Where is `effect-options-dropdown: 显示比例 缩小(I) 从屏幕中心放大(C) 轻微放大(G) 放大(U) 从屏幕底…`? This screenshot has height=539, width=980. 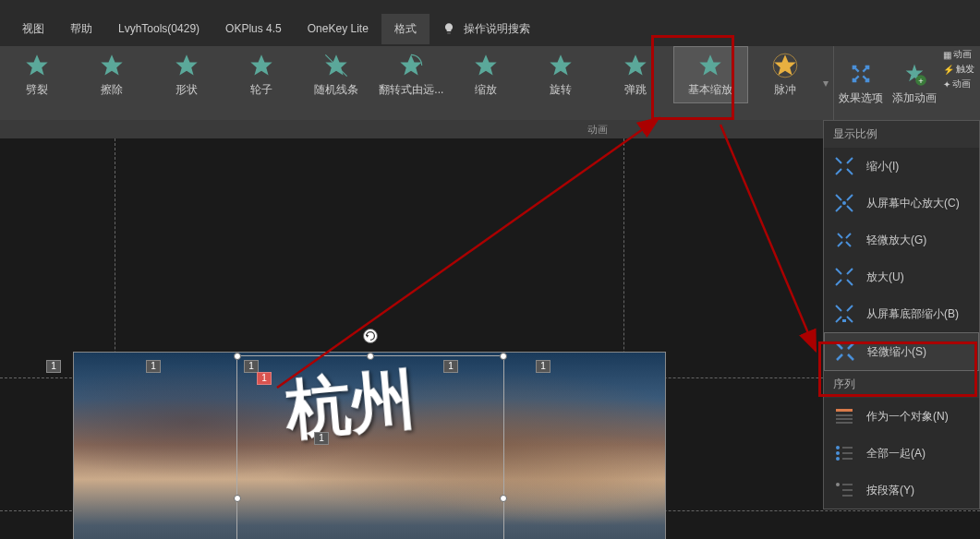
effect-options-dropdown: 显示比例 缩小(I) 从屏幕中心放大(C) 轻微放大(G) 放大(U) 从屏幕底… is located at coordinates (901, 315).